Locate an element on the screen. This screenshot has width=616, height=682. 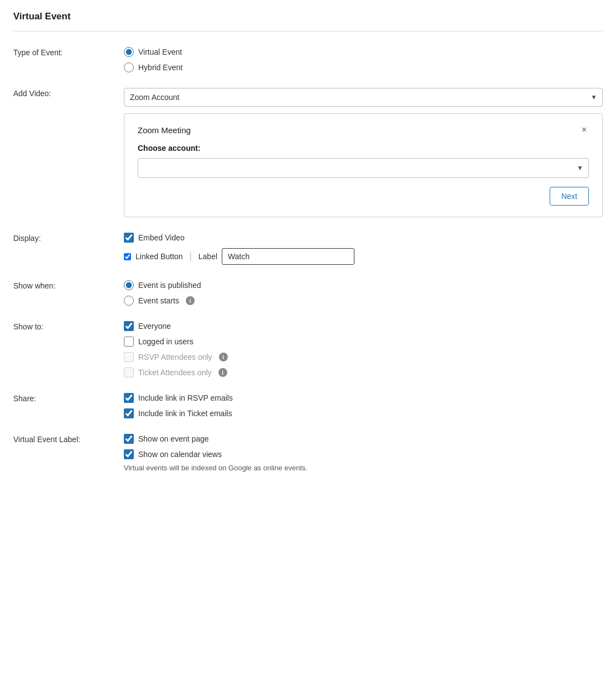
zoom-account-select-wrapper: ▼ is located at coordinates (363, 168).